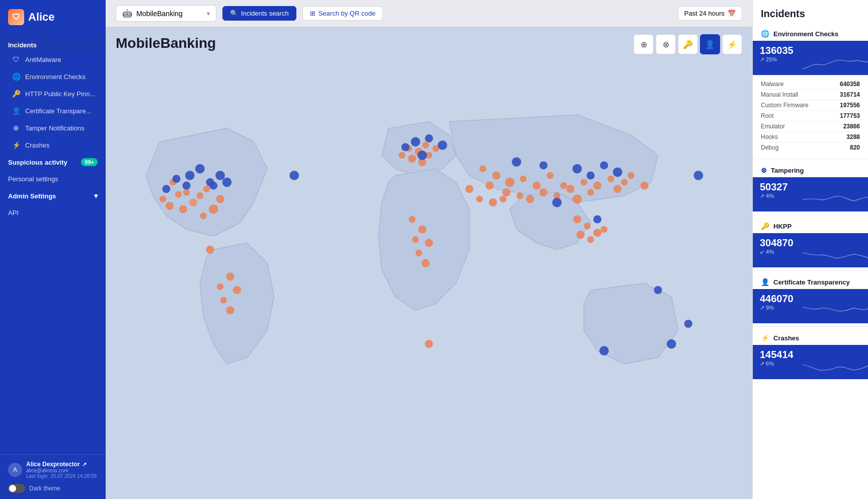 The width and height of the screenshot is (868, 499). Describe the element at coordinates (53, 470) in the screenshot. I see `user-info: A Alice Dexprotector ↗ alice@aliceus.com…` at that location.